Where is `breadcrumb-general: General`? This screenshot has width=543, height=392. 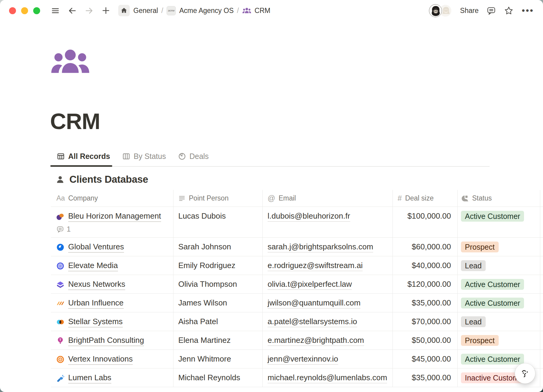
breadcrumb-general: General is located at coordinates (146, 11).